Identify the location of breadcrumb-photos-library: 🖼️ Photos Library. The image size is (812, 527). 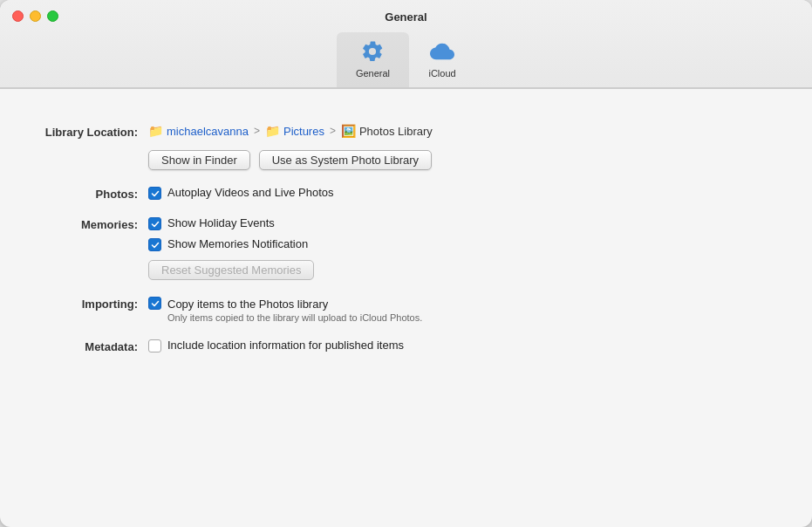
(387, 131).